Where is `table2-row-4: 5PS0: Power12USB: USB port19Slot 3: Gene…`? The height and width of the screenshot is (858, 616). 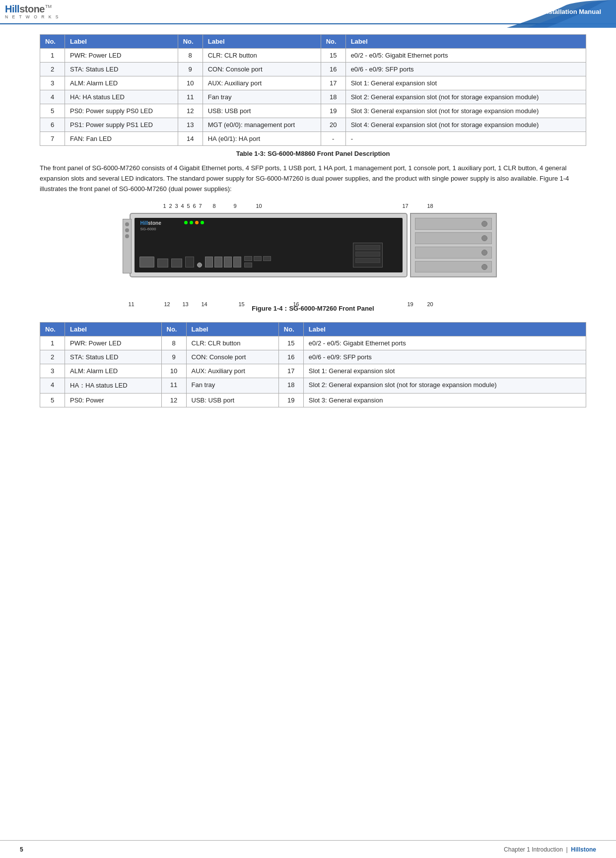 table2-row-4: 5PS0: Power12USB: USB port19Slot 3: Gene… is located at coordinates (313, 400).